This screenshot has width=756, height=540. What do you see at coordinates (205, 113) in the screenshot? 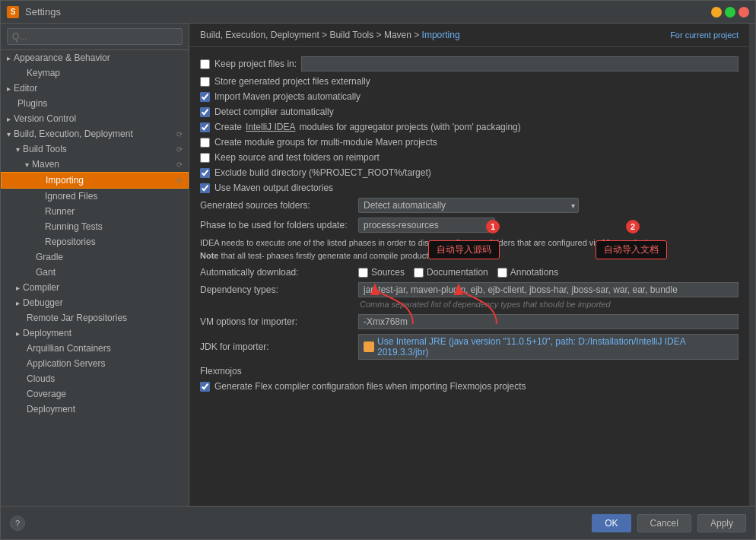
I see `detect-compiler-checkbox` at bounding box center [205, 113].